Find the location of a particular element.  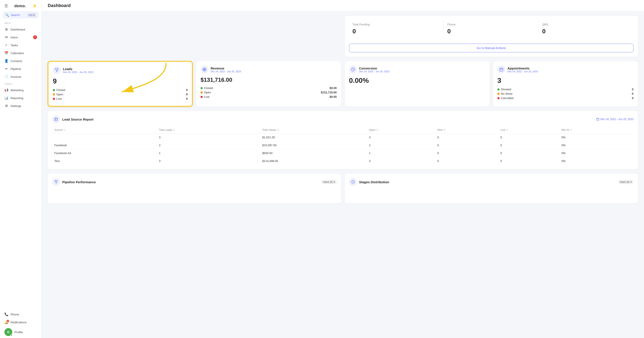

pipeline-sales-dropdown: Sales (9) ▾ is located at coordinates (329, 182).